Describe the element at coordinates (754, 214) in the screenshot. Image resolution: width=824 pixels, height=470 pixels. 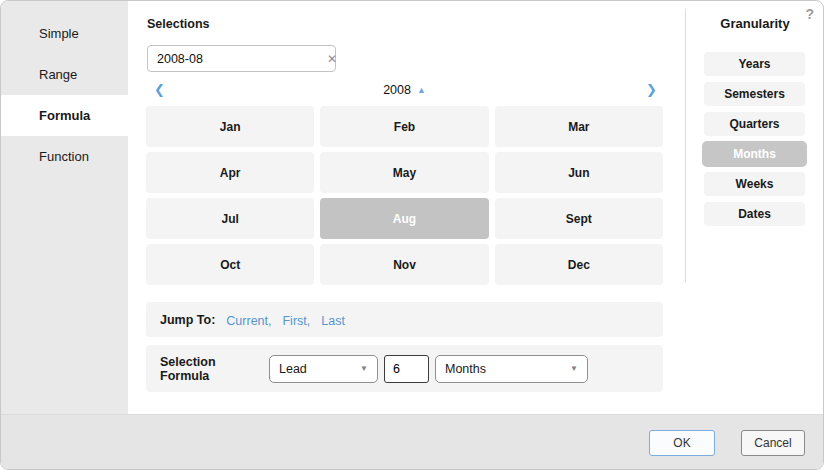
I see `granularity-button-dates: Dates` at that location.